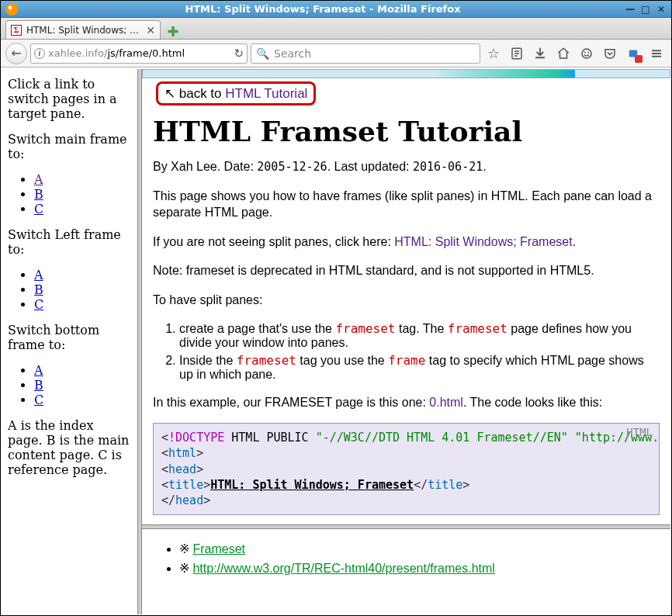  Describe the element at coordinates (365, 54) in the screenshot. I see `search-box: 🔍 Search` at that location.